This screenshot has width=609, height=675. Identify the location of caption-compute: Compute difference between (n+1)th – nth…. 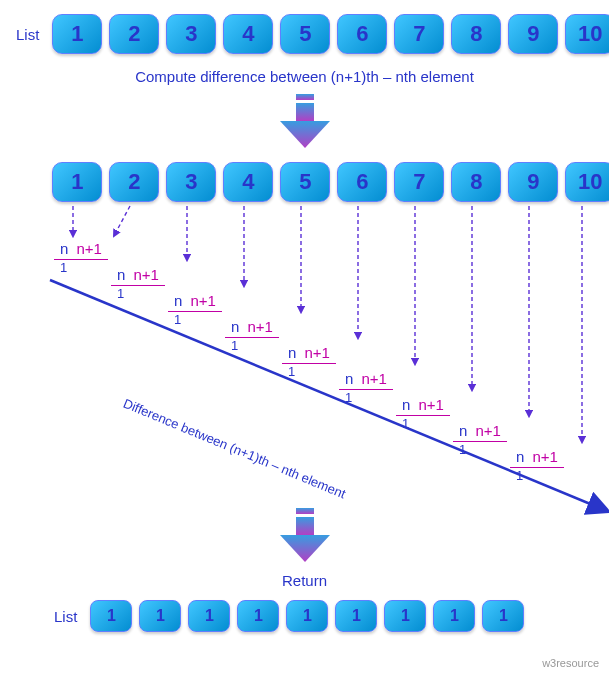
(304, 76).